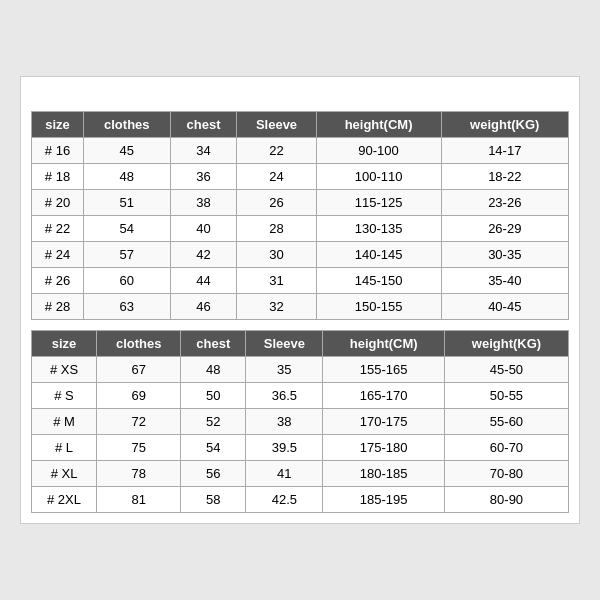 The width and height of the screenshot is (600, 600). What do you see at coordinates (214, 396) in the screenshot?
I see `table-cell: 50` at bounding box center [214, 396].